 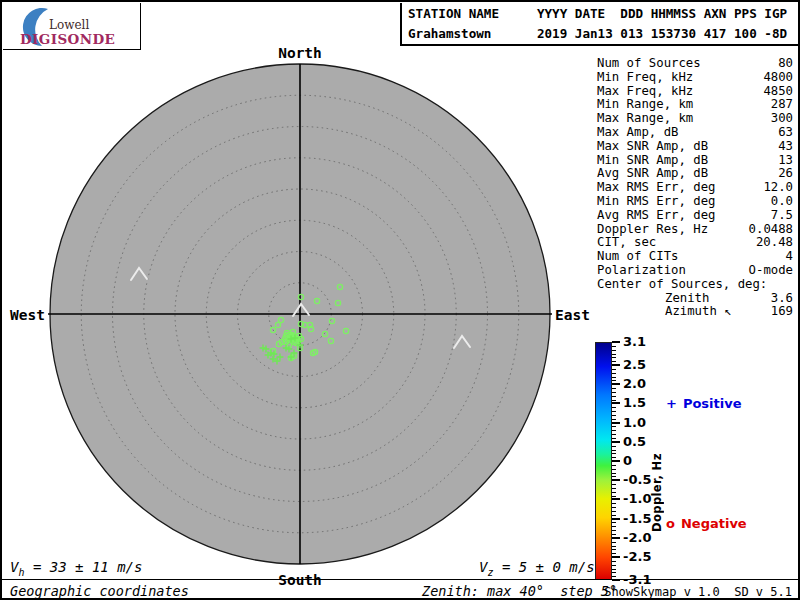 I want to click on info-row-label: Azimuth ↖, so click(x=664, y=312).